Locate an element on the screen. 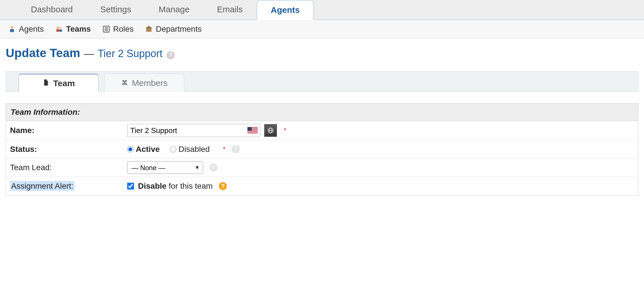 This screenshot has height=306, width=644. subnav-roles-label: Roles is located at coordinates (123, 29).